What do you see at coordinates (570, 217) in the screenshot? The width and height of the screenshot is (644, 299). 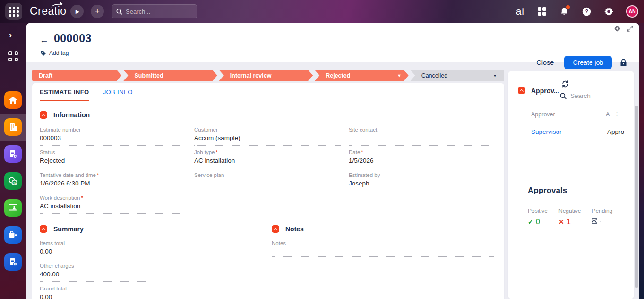 I see `approvals-stats: Positive ✓ 0 Negative ✕ 1 Pending -` at bounding box center [570, 217].